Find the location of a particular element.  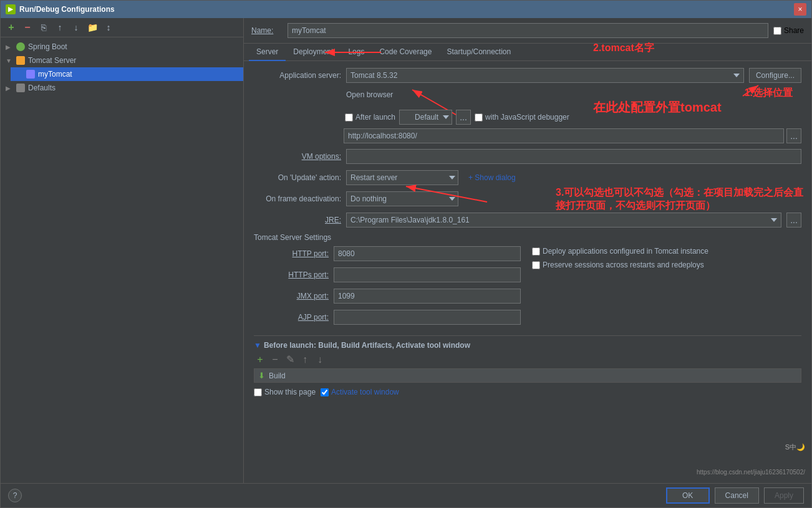

tab-deployment: Deployment is located at coordinates (313, 52).